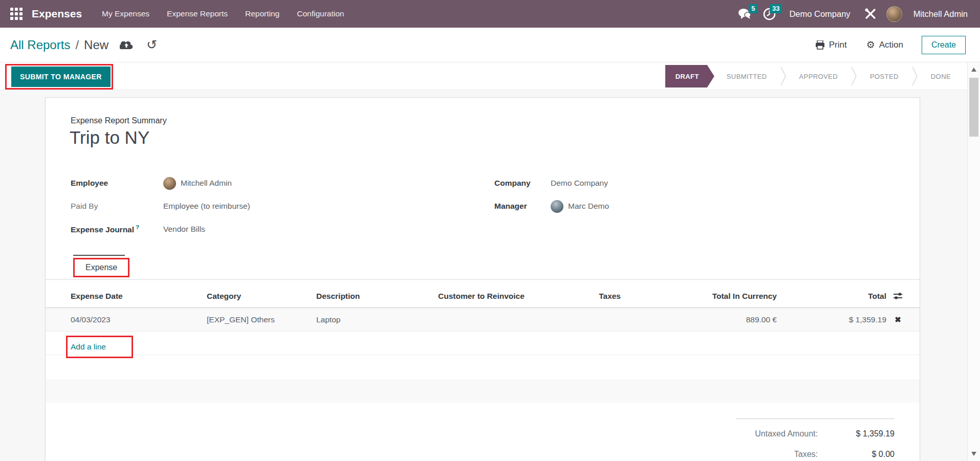  I want to click on submit-to-manager-button: SUBMIT TO MANAGER, so click(61, 77).